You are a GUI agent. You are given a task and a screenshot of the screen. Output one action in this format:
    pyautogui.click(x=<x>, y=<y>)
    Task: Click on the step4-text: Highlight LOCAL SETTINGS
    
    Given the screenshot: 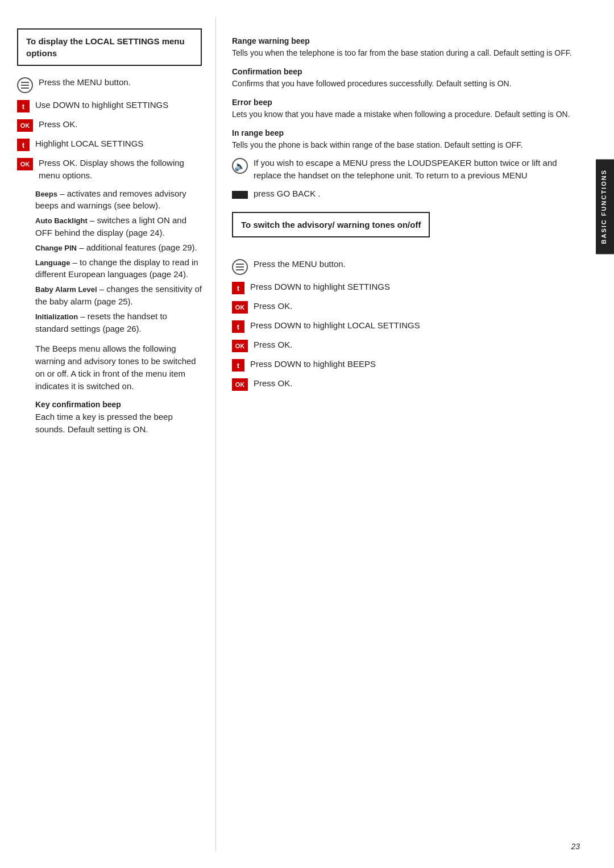 What is the action you would take?
    pyautogui.click(x=89, y=144)
    